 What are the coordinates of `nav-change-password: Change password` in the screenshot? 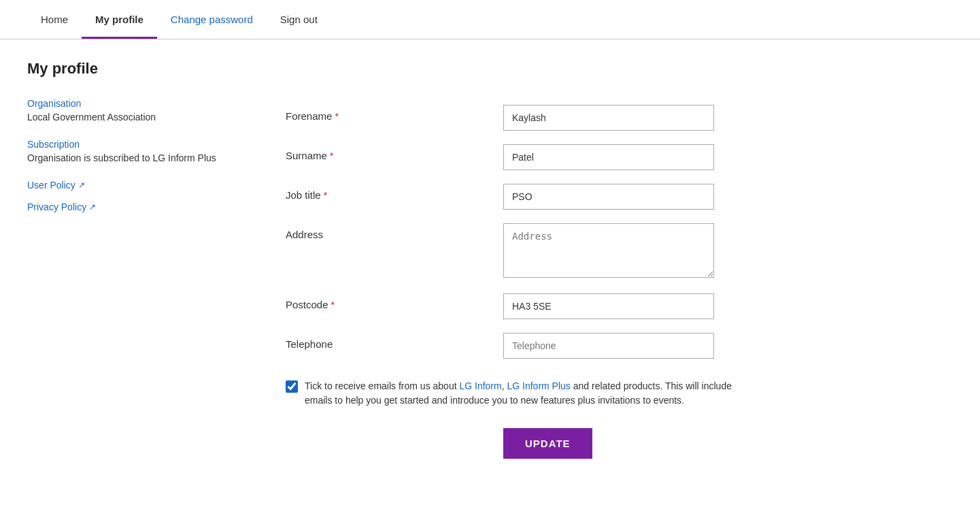 It's located at (212, 19).